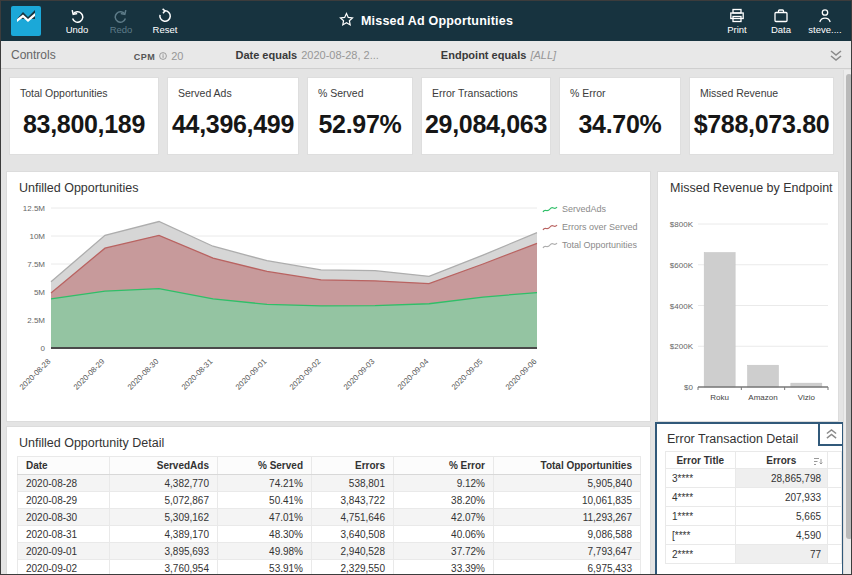 The image size is (852, 575). Describe the element at coordinates (159, 55) in the screenshot. I see `filter-cpm: CPM 20` at that location.